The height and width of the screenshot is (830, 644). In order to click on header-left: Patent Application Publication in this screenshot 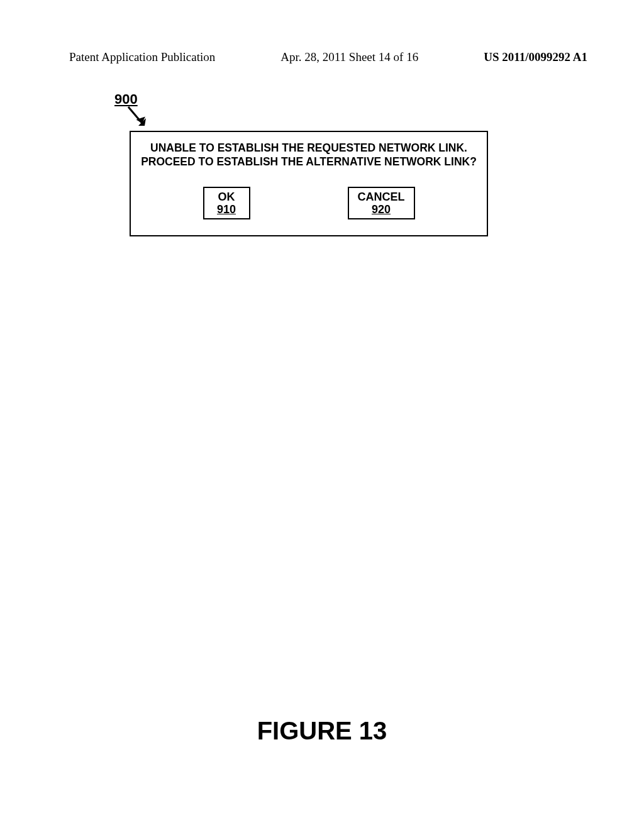, I will do `click(142, 57)`.